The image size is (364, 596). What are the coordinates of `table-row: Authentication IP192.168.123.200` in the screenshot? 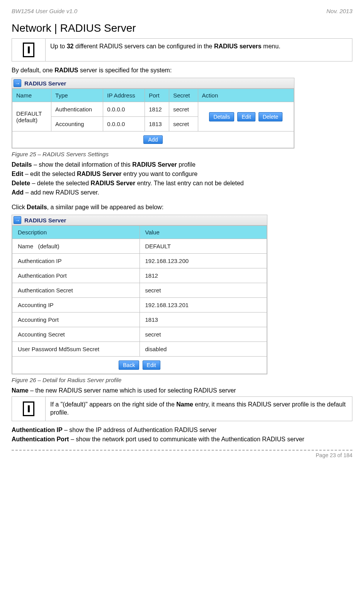 It's located at (140, 261).